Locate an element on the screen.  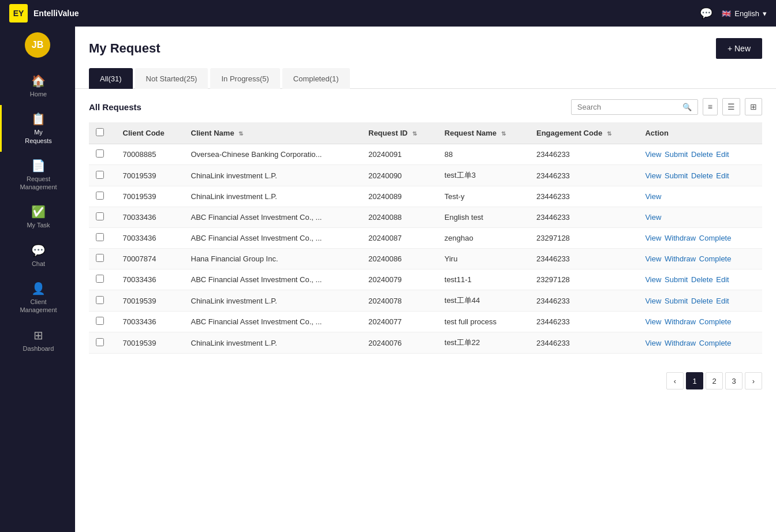
action-view-7: View is located at coordinates (653, 301).